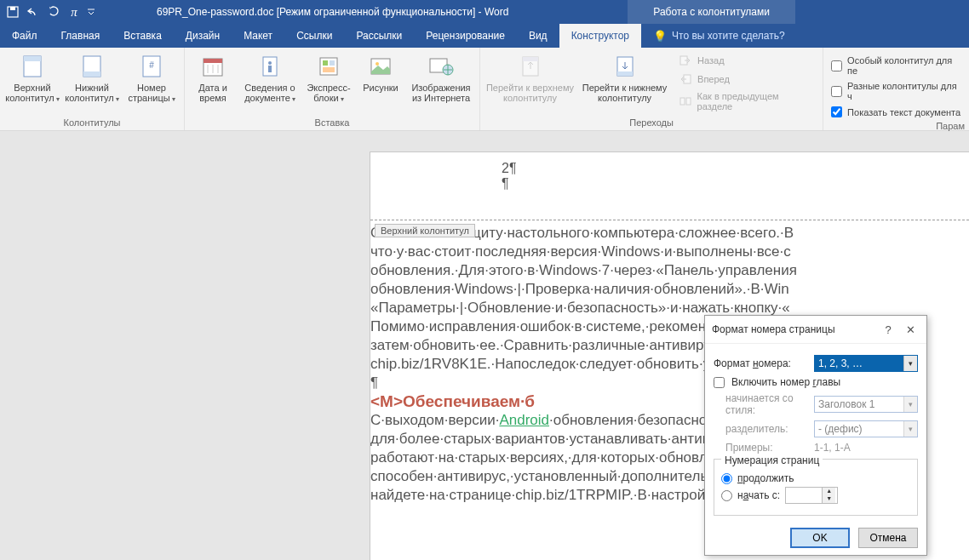 The width and height of the screenshot is (969, 560). I want to click on different-odd-even-check: Разные колонтитулы для ч, so click(896, 91).